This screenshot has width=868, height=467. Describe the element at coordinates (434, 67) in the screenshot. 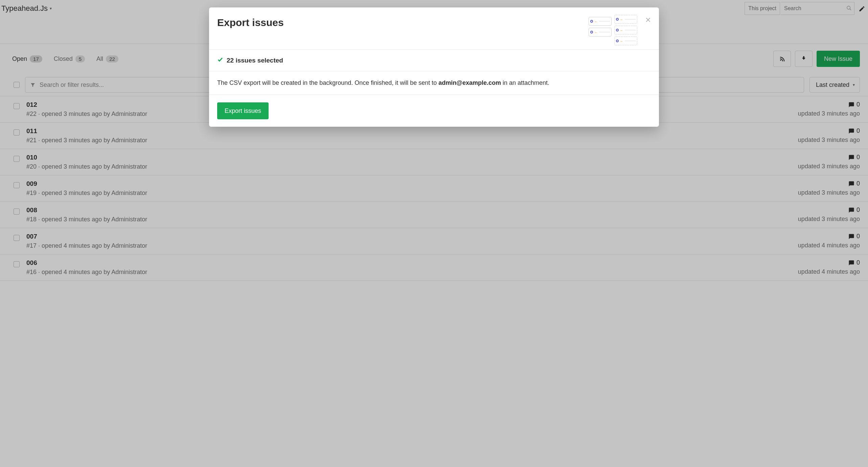

I see `export-modal: Export issues ← ← ← ← ← × 22 issues sele…` at that location.